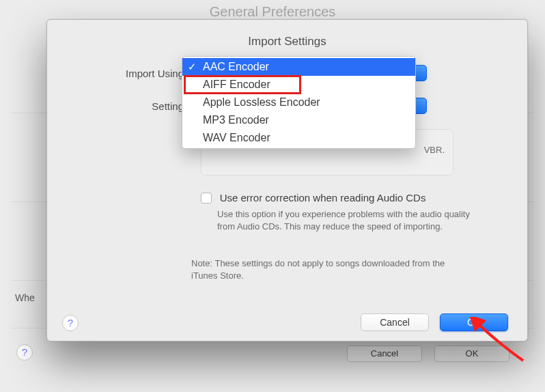 The height and width of the screenshot is (392, 545). What do you see at coordinates (352, 221) in the screenshot?
I see `error-correction-desc: Use this option if you experience proble…` at bounding box center [352, 221].